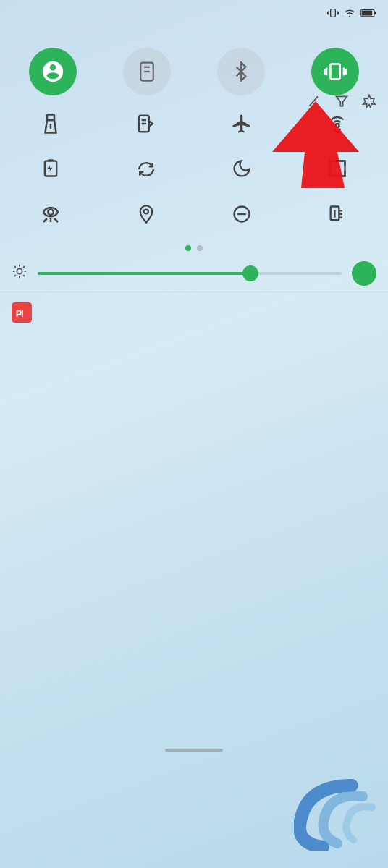  Describe the element at coordinates (194, 273) in the screenshot. I see `brightness-control` at that location.